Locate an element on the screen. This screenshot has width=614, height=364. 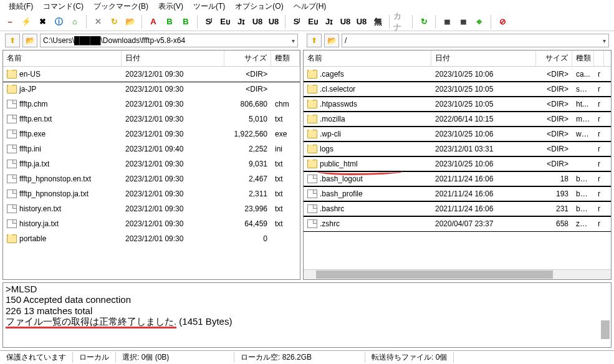
list-item: ffftp.exe2023/12/01 09:301,922,560exe is located at coordinates (151, 134).